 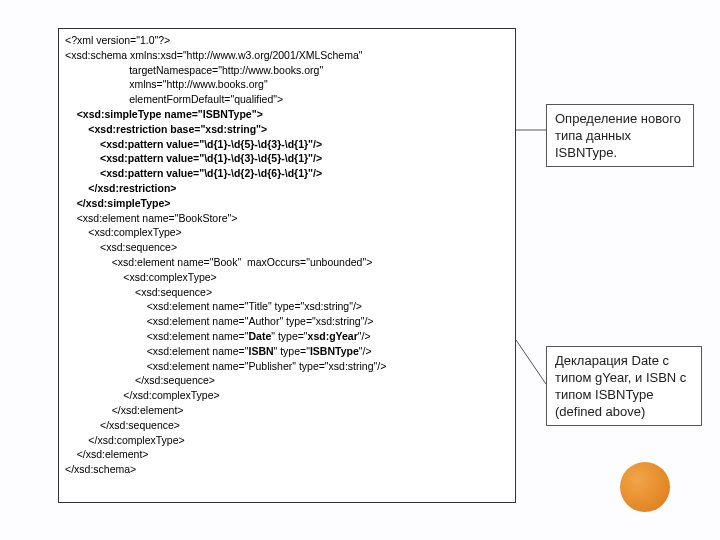 I want to click on code-line-bold: <xsd:restriction base="xsd:string">, so click(x=166, y=129).